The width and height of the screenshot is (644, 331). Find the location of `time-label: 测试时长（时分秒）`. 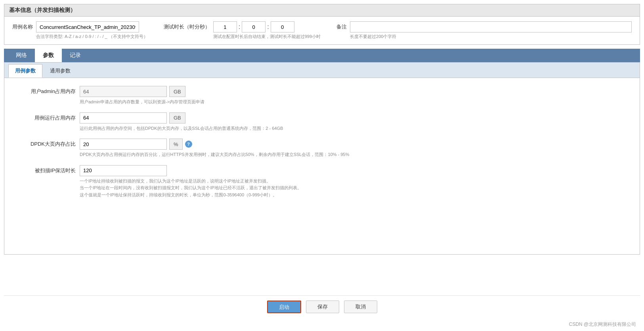

time-label: 测试时长（时分秒） is located at coordinates (187, 26).